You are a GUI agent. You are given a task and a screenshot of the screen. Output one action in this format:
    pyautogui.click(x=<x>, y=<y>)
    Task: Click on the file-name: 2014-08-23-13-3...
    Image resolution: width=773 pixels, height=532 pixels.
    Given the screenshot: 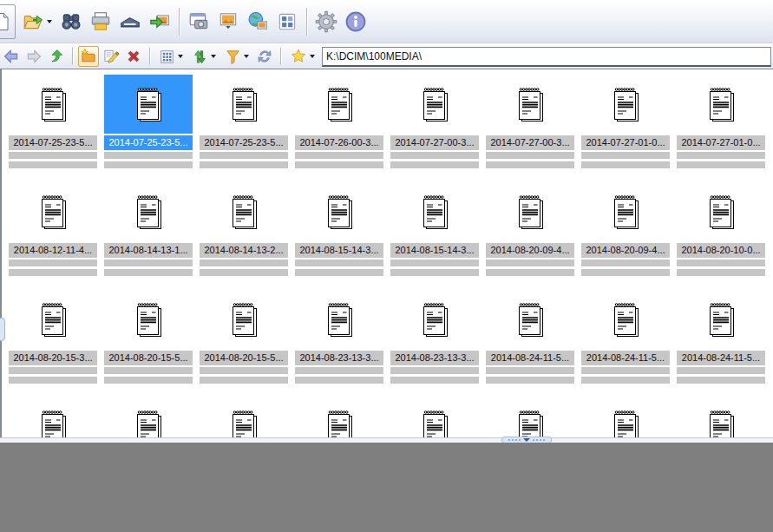 What is the action you would take?
    pyautogui.click(x=339, y=358)
    